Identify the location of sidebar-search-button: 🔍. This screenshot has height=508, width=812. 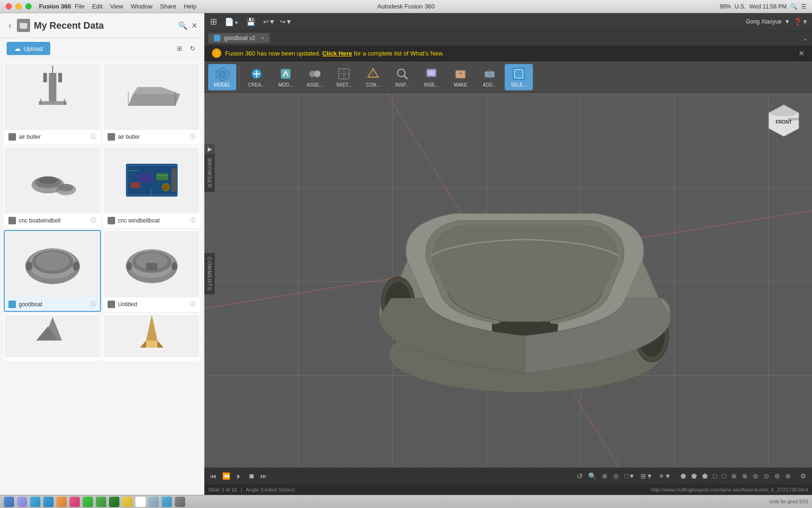
(183, 25).